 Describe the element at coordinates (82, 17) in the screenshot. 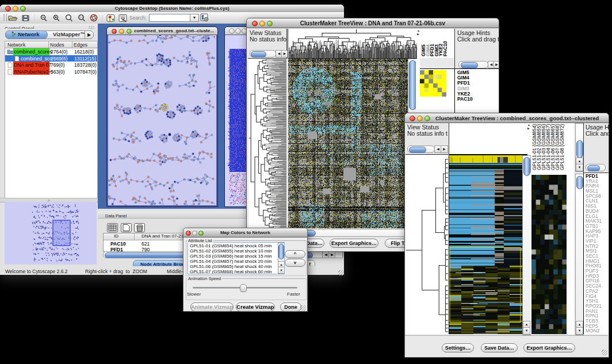

I see `svg-text: 1:1` at that location.